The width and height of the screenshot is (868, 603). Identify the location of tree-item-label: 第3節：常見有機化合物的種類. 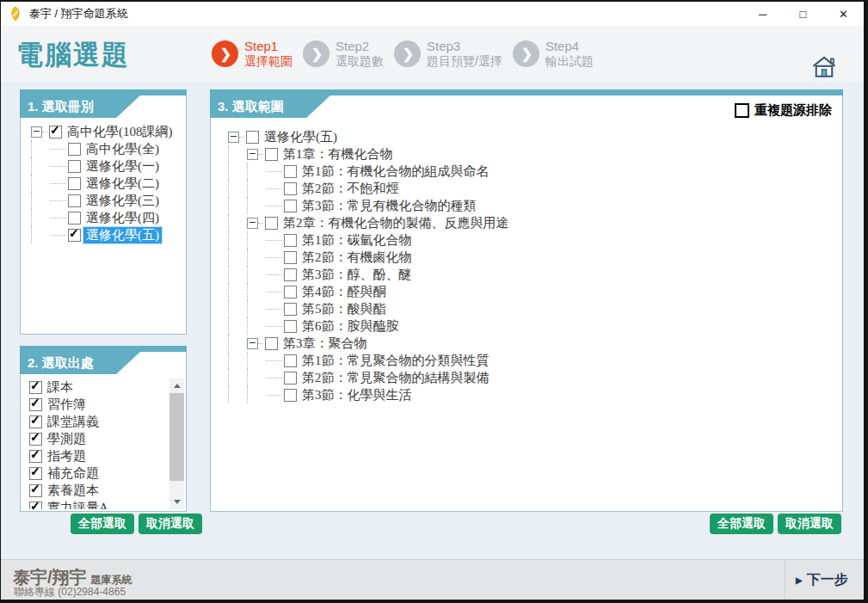
(389, 206).